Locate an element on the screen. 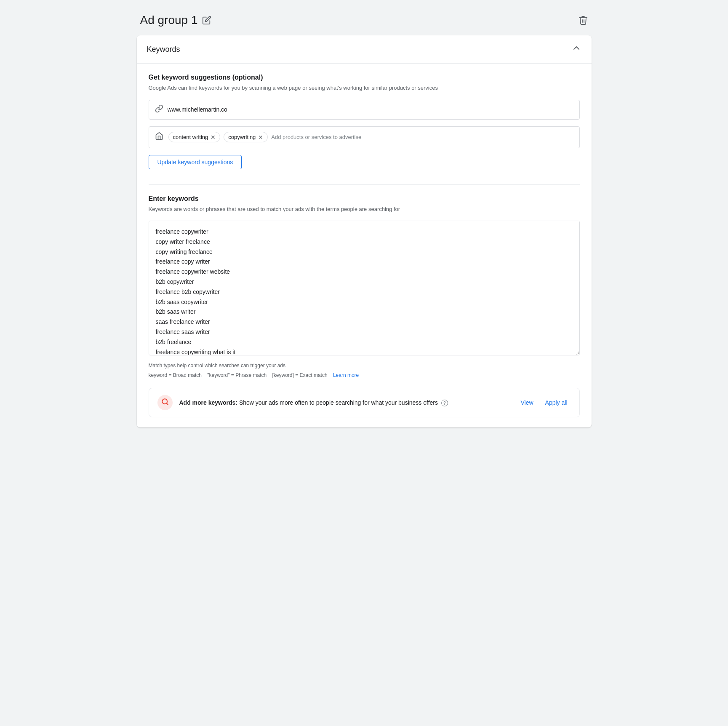 This screenshot has width=728, height=726. tag-chip-copywriting: copywriting ✕ is located at coordinates (246, 137).